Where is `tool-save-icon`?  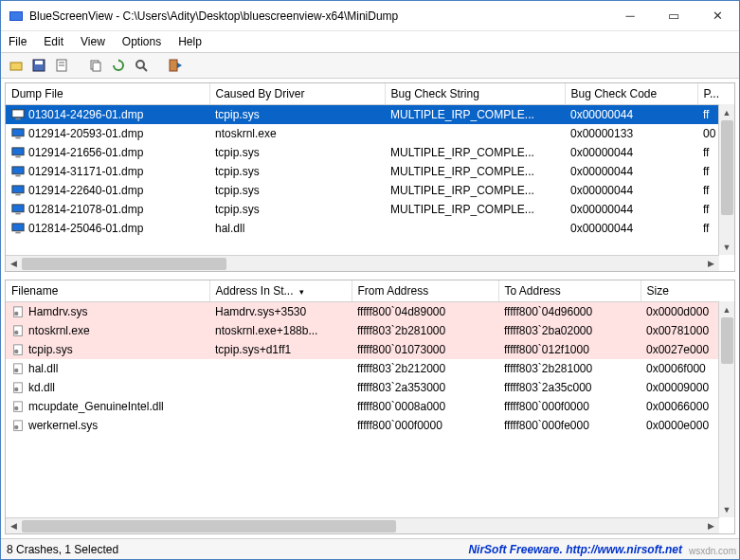 tool-save-icon is located at coordinates (39, 65).